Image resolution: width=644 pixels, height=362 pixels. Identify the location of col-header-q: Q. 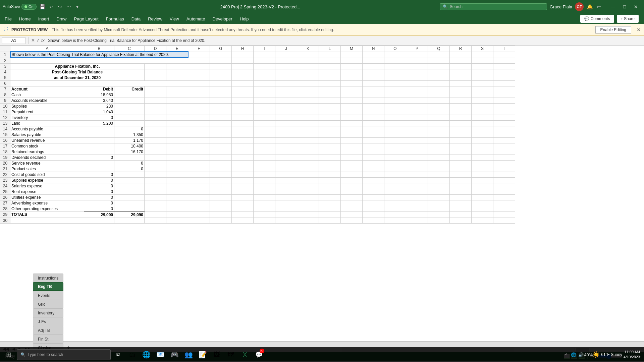
(439, 49).